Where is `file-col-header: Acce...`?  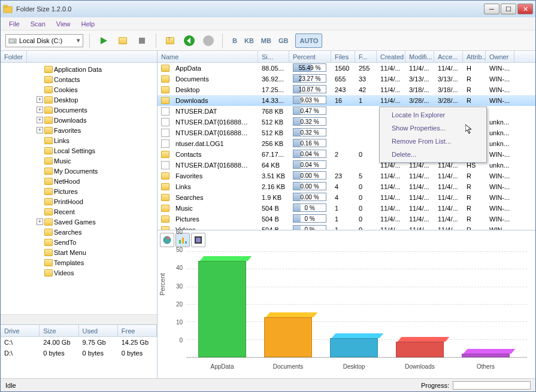 file-col-header: Acce... is located at coordinates (449, 56).